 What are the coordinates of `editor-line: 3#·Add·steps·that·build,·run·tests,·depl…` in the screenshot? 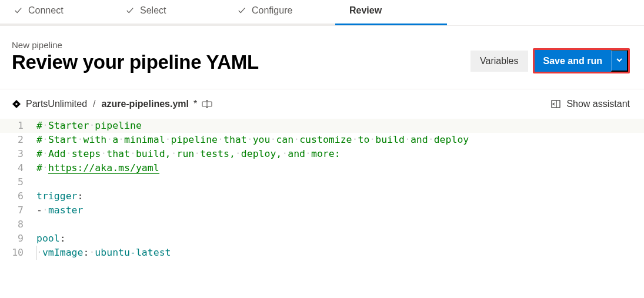 It's located at (322, 154).